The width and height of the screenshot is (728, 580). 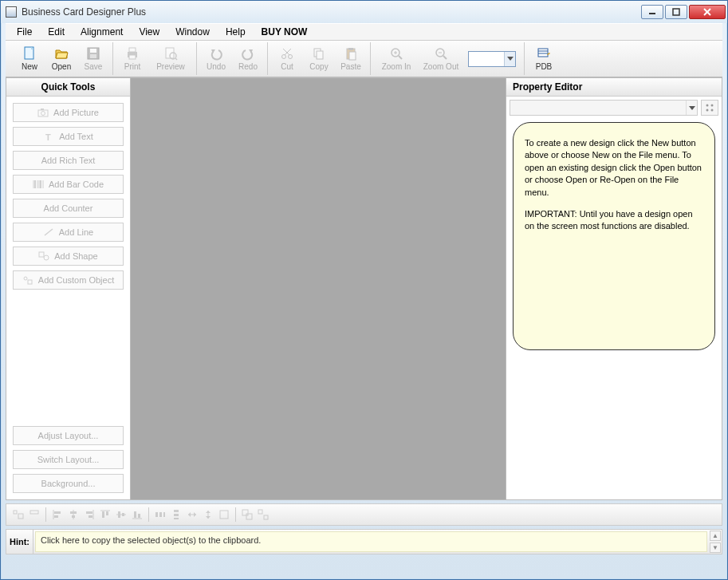 What do you see at coordinates (69, 483) in the screenshot?
I see `background-button: Background...` at bounding box center [69, 483].